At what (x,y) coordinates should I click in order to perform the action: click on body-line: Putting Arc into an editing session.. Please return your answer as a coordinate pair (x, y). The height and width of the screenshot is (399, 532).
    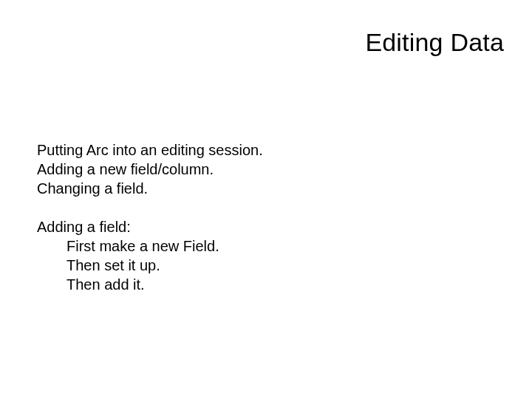
    Looking at the image, I should click on (150, 150).